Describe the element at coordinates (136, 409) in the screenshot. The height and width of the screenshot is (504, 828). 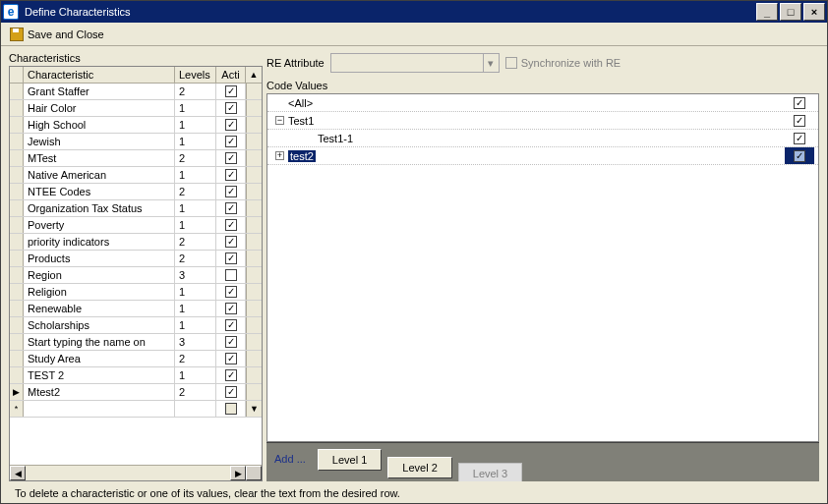
I see `new-row: *▼` at that location.